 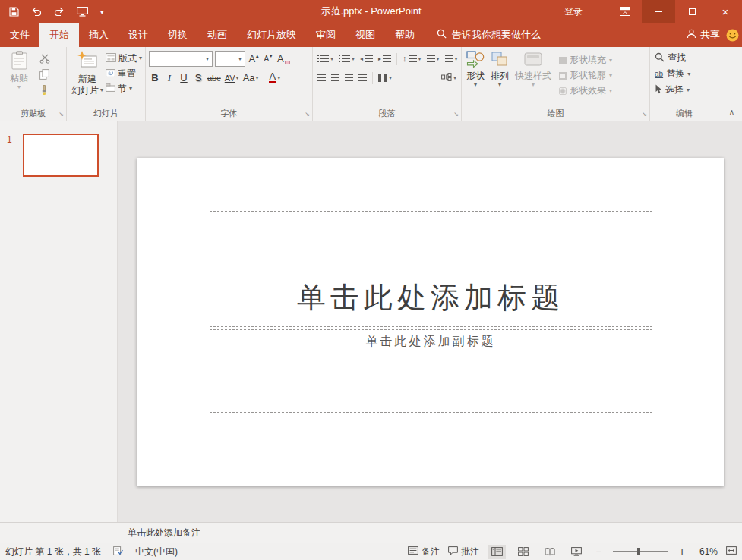 What do you see at coordinates (198, 78) in the screenshot?
I see `text-shadow-button: S` at bounding box center [198, 78].